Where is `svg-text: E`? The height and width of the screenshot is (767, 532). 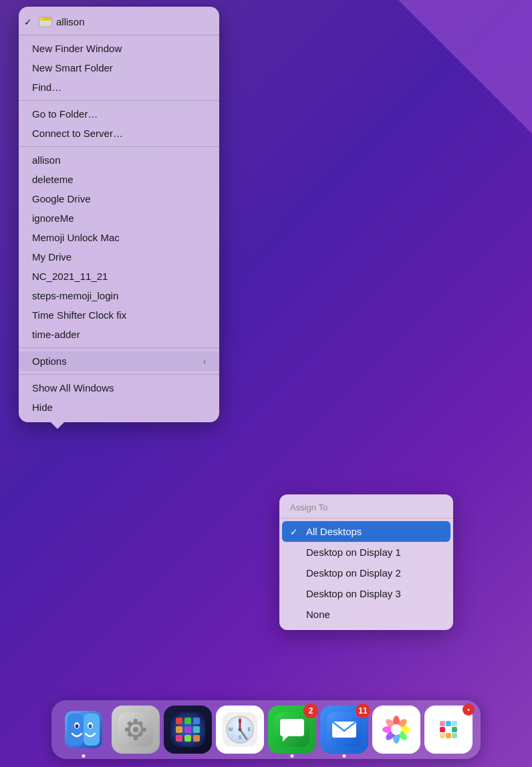 svg-text: E is located at coordinates (250, 730).